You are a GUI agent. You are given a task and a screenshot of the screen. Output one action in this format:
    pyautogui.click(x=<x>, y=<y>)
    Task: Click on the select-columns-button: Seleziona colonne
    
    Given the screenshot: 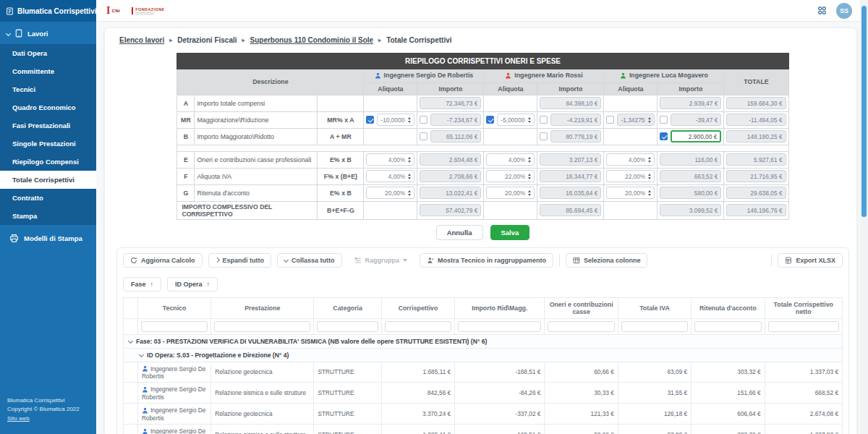 What is the action you would take?
    pyautogui.click(x=607, y=260)
    